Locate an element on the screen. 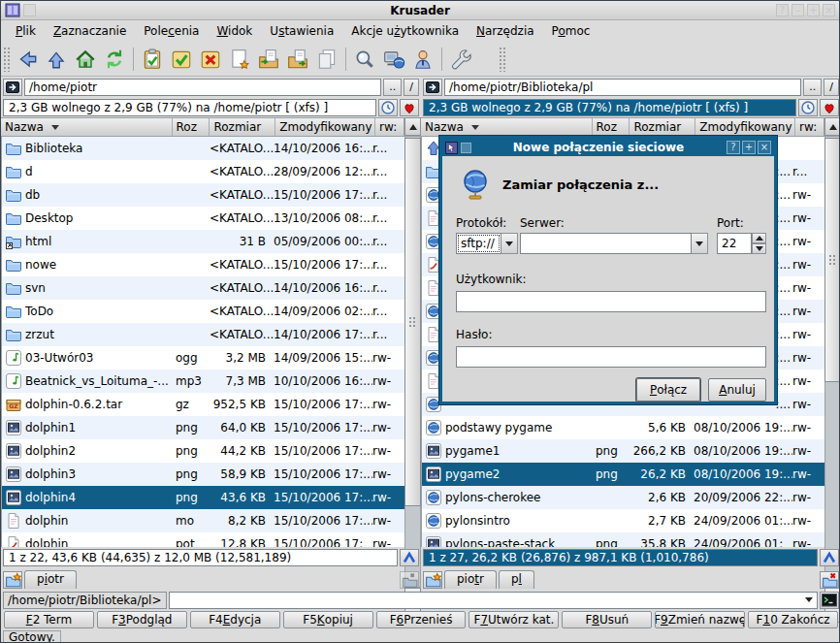 The image size is (840, 643). fn-button: F4 Edycja is located at coordinates (235, 620).